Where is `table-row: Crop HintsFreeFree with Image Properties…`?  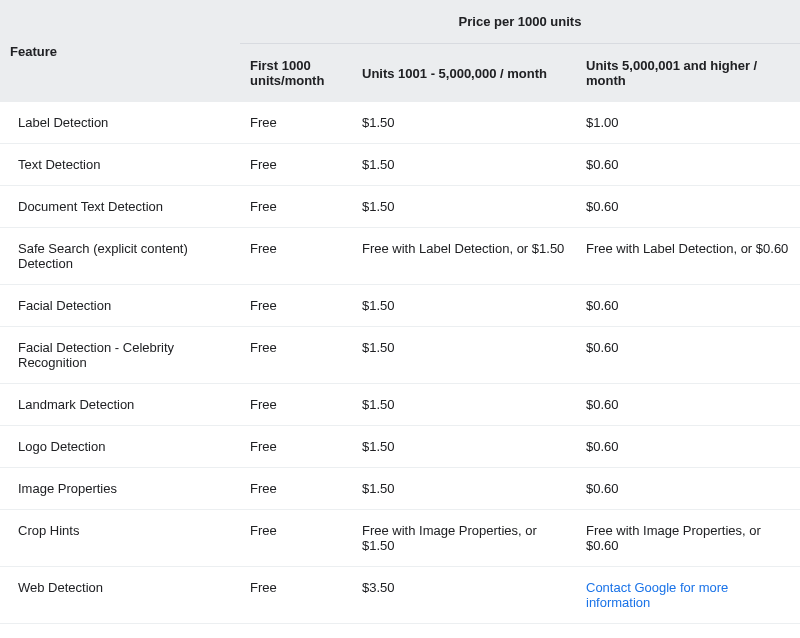
table-row: Crop HintsFreeFree with Image Properties… is located at coordinates (400, 538).